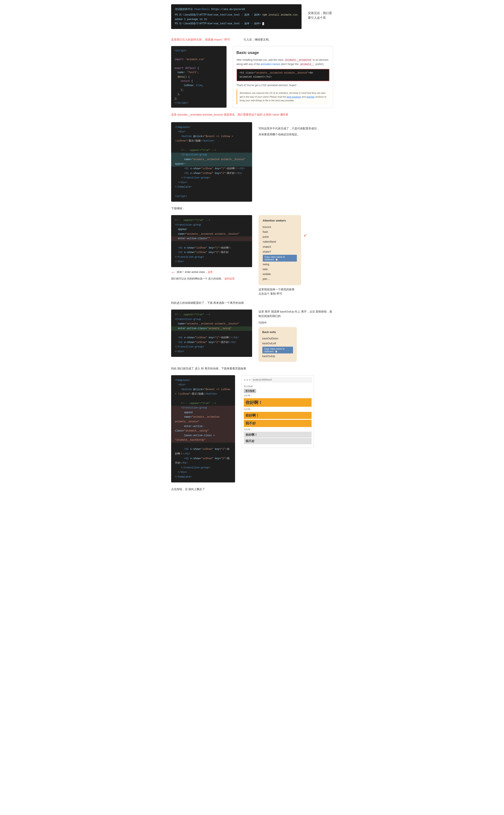 The width and height of the screenshot is (504, 815). Describe the element at coordinates (278, 415) in the screenshot. I see `preview-content: 显示/隐藏 显示/隐藏 你好啊！ 你好啊！ 你好啊！ 你好啊！ 我不好 你好啊！…` at that location.